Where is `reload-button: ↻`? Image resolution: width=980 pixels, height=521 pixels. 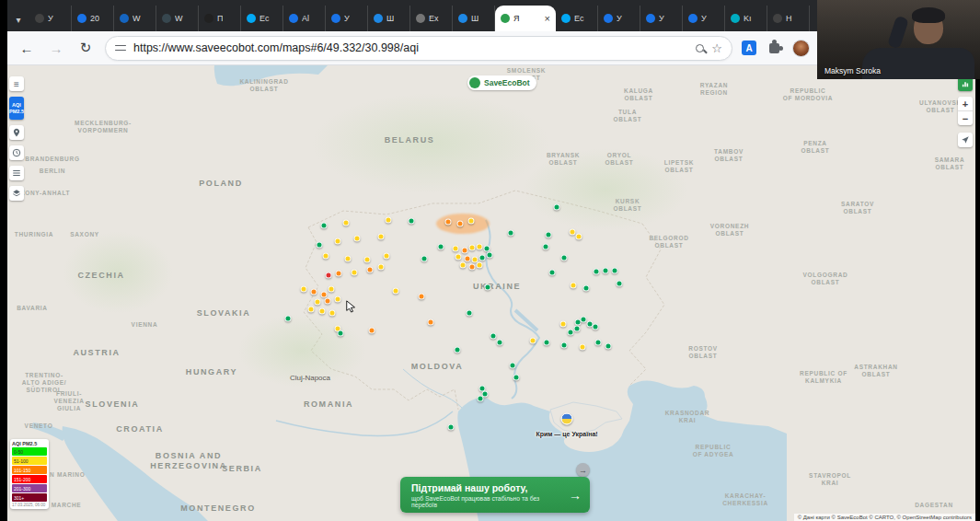
reload-button: ↻ is located at coordinates (86, 48).